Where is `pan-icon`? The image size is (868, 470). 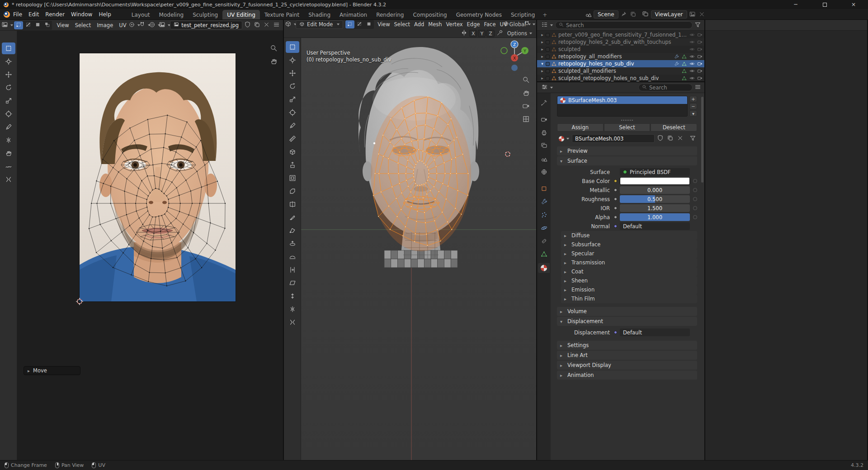
pan-icon is located at coordinates (274, 62).